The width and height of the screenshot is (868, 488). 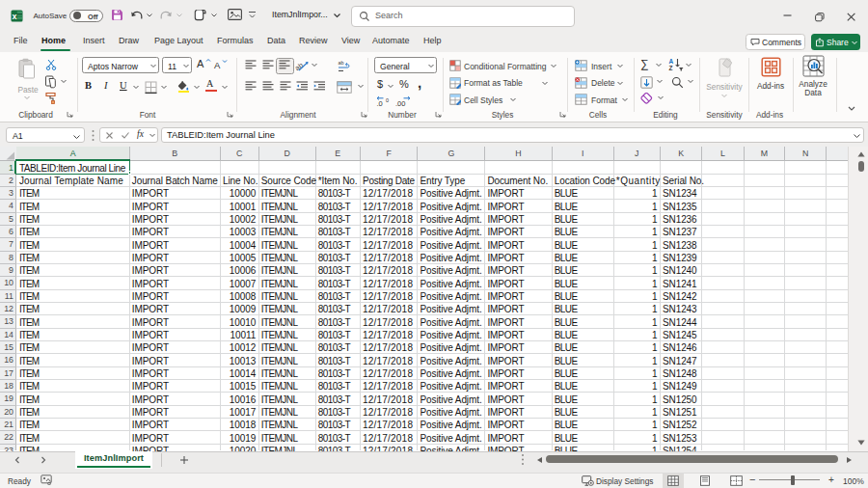 I want to click on svg-text: Z, so click(x=671, y=68).